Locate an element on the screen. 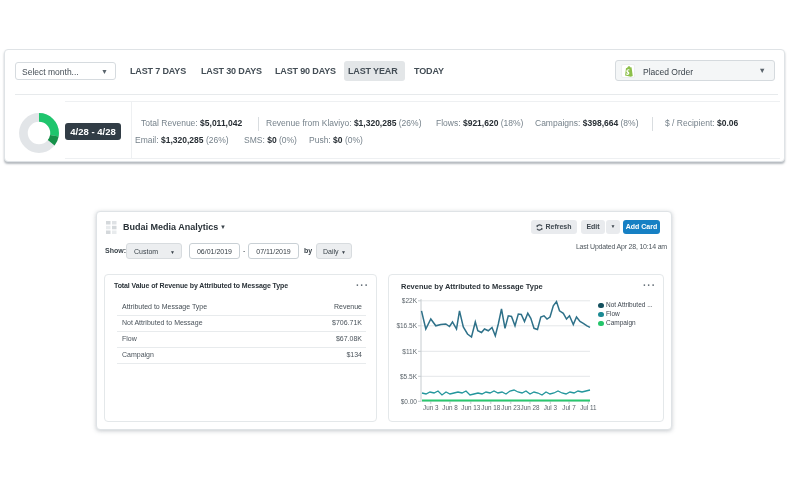  svg-text: Jun 3 is located at coordinates (431, 408).